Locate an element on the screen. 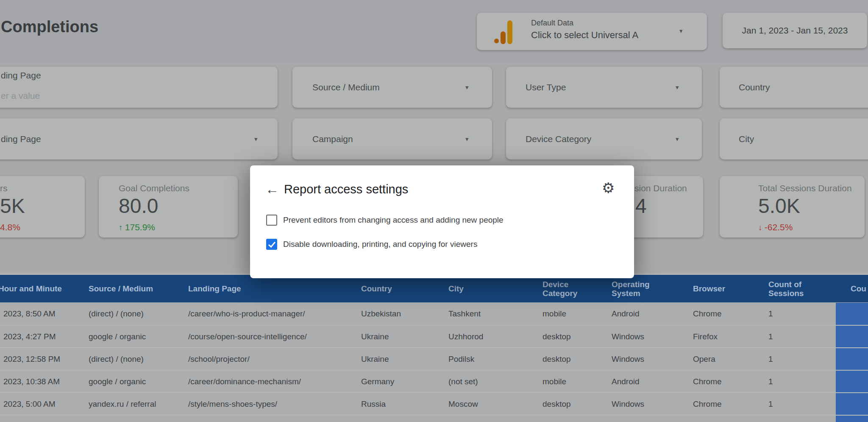  data-source-selector: Default Data Click to select Universal A… is located at coordinates (592, 31).